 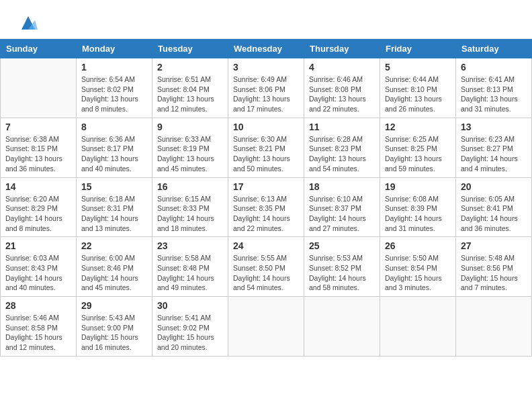 What do you see at coordinates (191, 148) in the screenshot?
I see `calendar-day-cell: 9Sunrise: 6:33 AMSunset: 8:19 PMDaylight…` at bounding box center [191, 148].